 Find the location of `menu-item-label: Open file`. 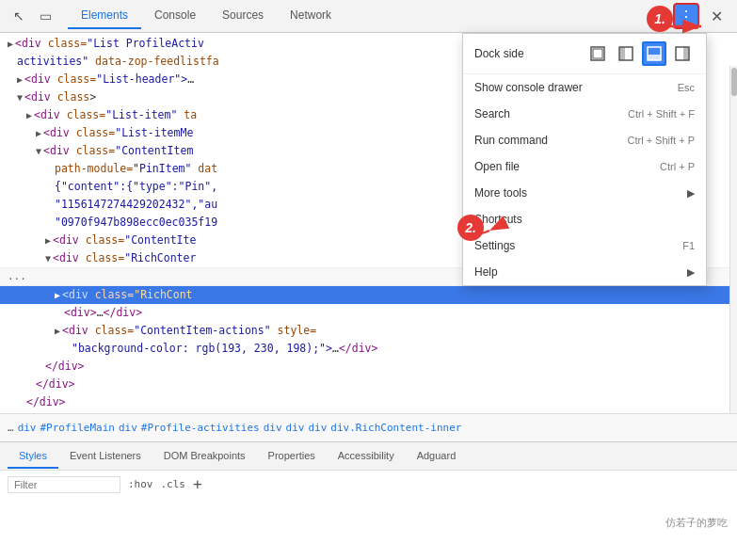

menu-item-label: Open file is located at coordinates (557, 167).